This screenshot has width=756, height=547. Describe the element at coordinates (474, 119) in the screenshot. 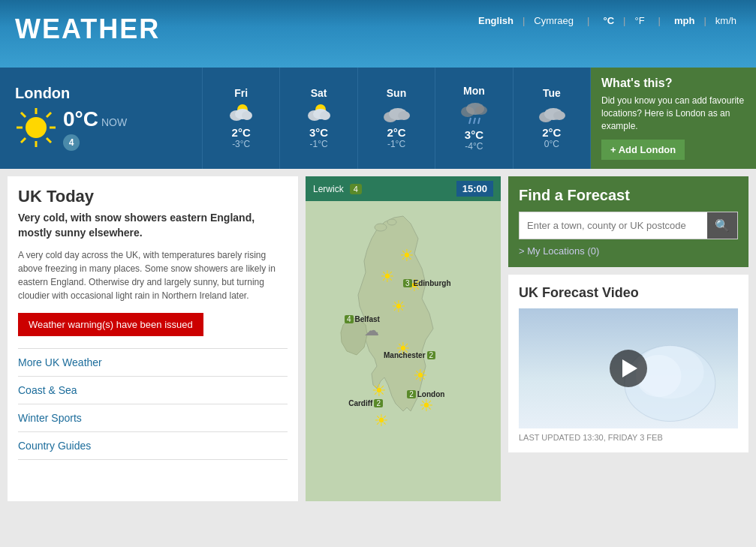

I see `forecast-day-mon: Mon 3°C -4°C` at that location.